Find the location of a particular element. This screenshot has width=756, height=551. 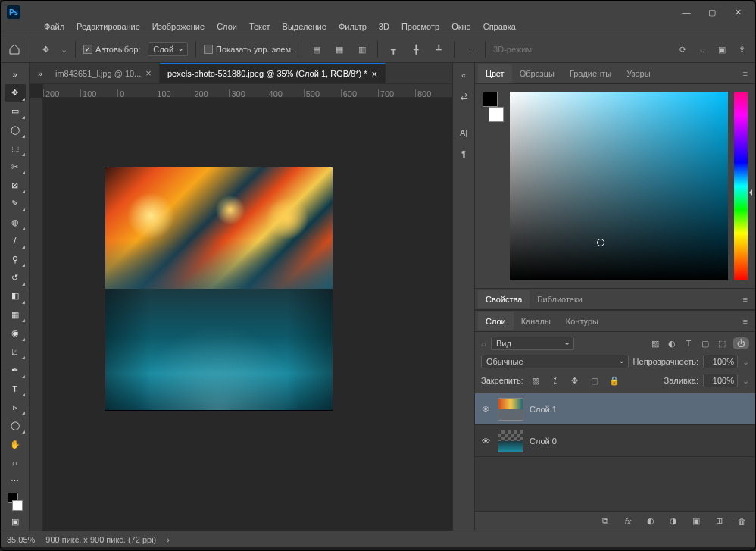

layer-filter-select: Вид is located at coordinates (533, 343).